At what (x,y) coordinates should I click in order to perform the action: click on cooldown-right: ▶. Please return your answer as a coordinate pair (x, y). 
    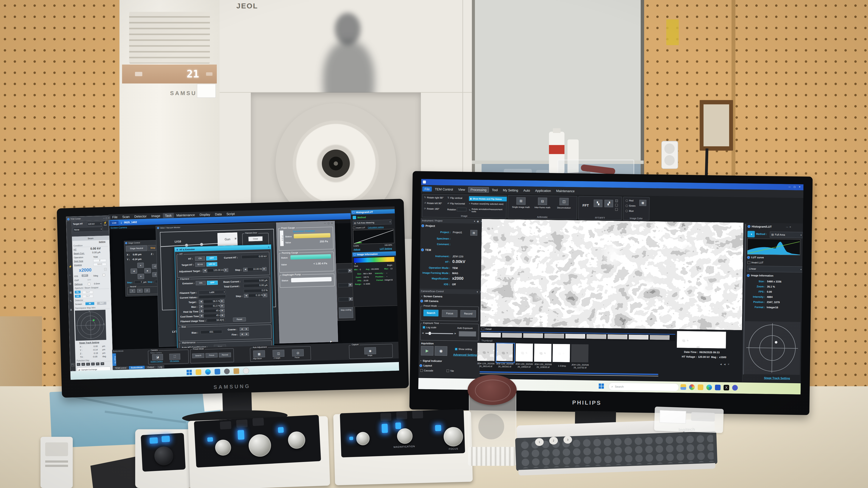
    Looking at the image, I should click on (222, 315).